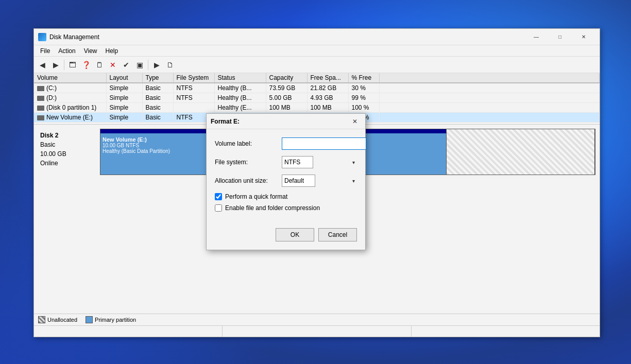 This screenshot has height=364, width=631. Describe the element at coordinates (86, 65) in the screenshot. I see `toolbar-btn-4: ❓` at that location.